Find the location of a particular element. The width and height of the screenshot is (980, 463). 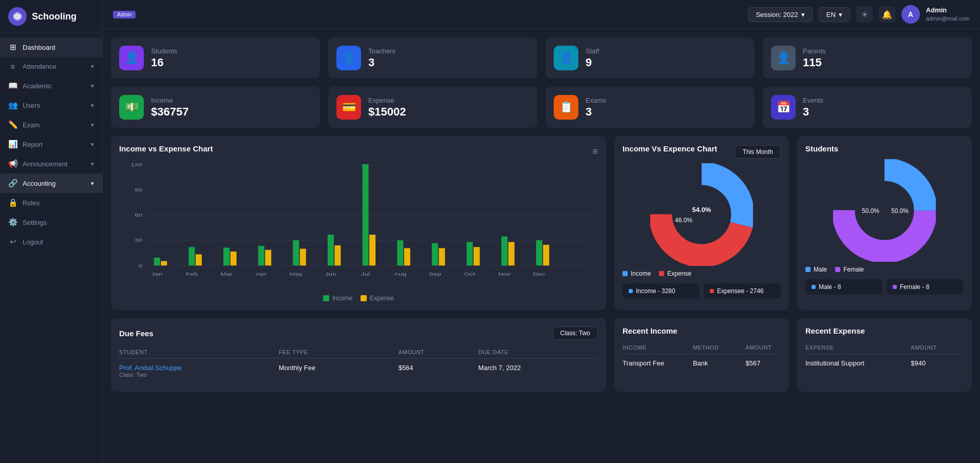

stat-card-students: 👤 Students 16 is located at coordinates (216, 58).